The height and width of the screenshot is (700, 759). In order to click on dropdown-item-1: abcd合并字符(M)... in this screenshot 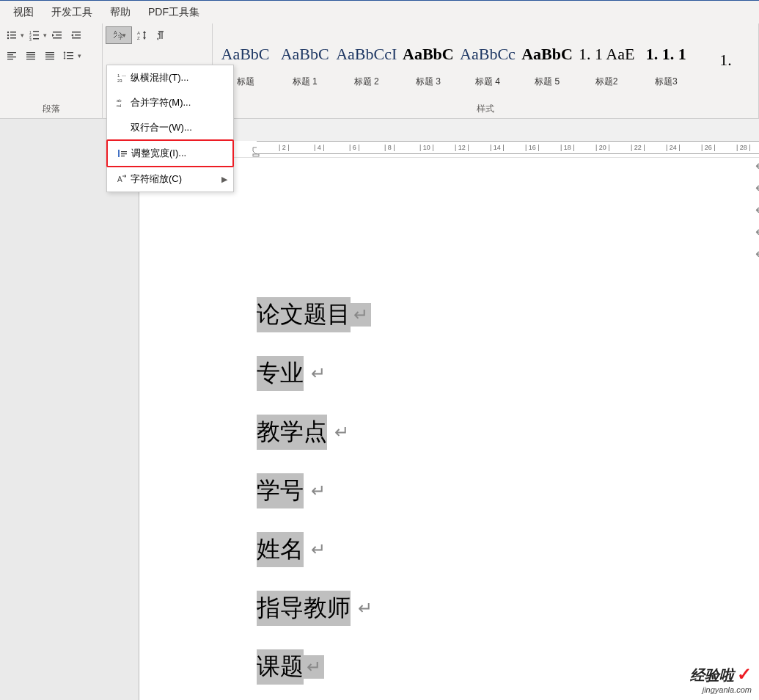, I will do `click(170, 103)`.